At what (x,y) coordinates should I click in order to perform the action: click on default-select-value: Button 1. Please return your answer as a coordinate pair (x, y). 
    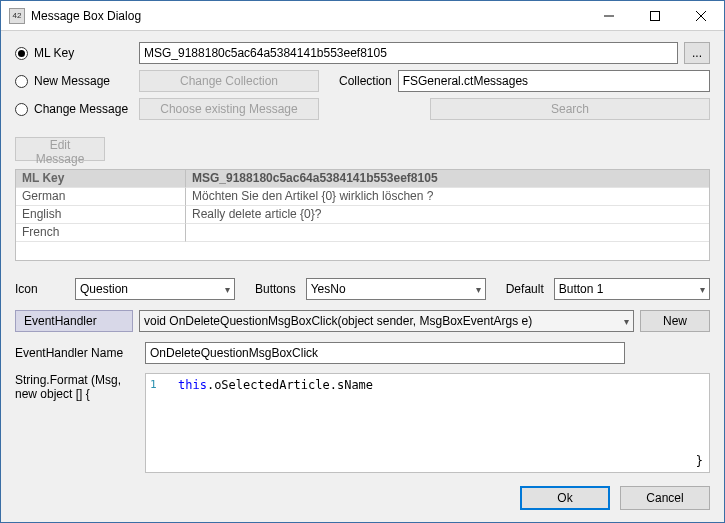
    Looking at the image, I should click on (582, 289).